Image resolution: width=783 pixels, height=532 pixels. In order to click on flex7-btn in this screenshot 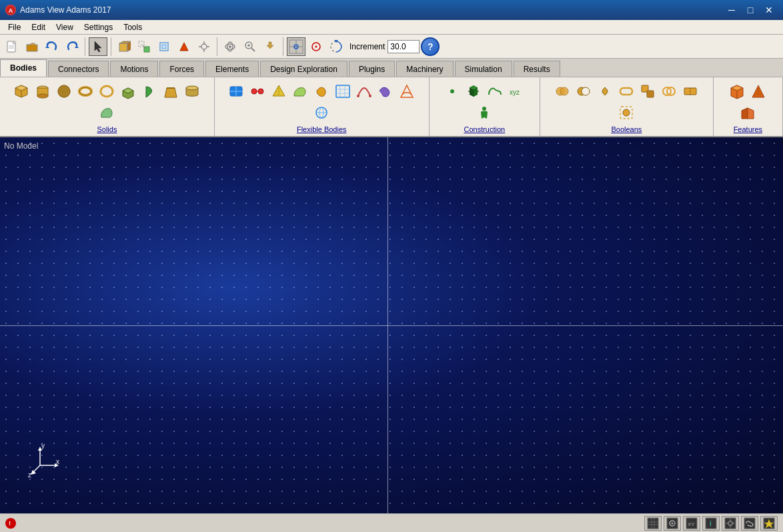, I will do `click(364, 91)`.